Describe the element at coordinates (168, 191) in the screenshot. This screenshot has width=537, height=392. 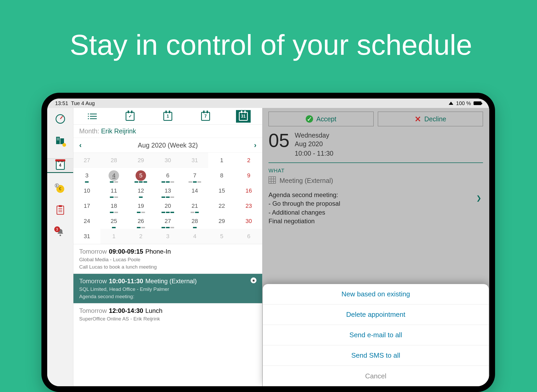
I see `calendar-cell: 13` at that location.